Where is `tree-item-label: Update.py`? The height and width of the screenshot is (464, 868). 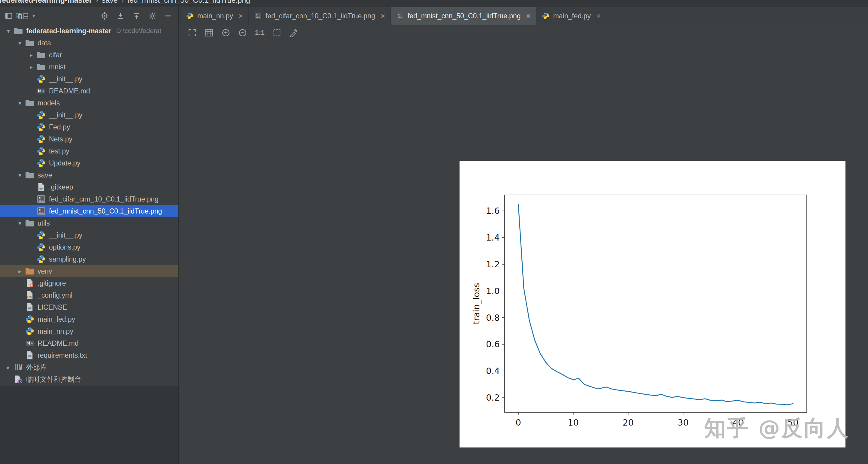 tree-item-label: Update.py is located at coordinates (65, 163).